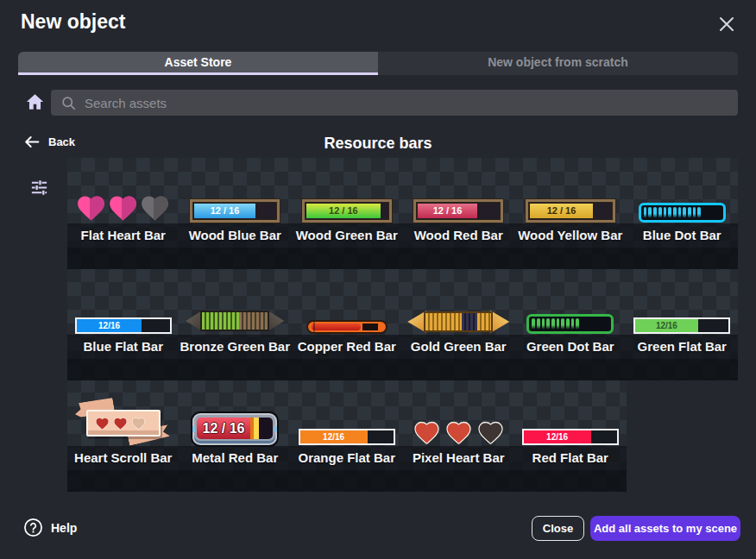 Image resolution: width=756 pixels, height=559 pixels. Describe the element at coordinates (235, 430) in the screenshot. I see `metal-bar-art: 12 / 16` at that location.